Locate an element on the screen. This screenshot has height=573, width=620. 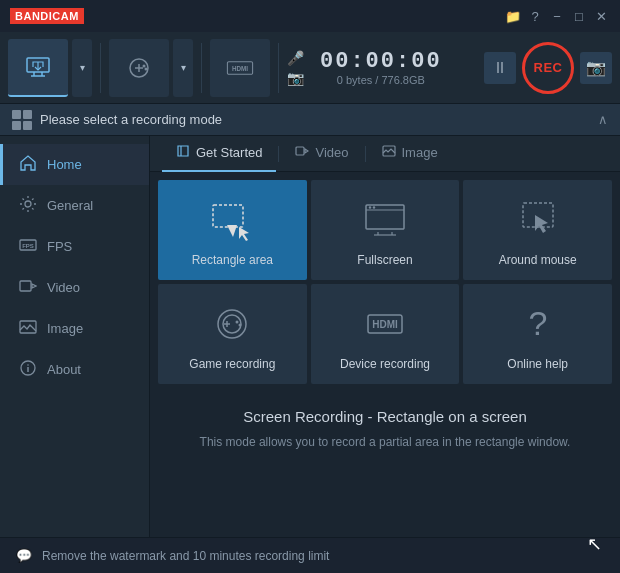
app-logo: BANDICAM is located at coordinates (47, 16).